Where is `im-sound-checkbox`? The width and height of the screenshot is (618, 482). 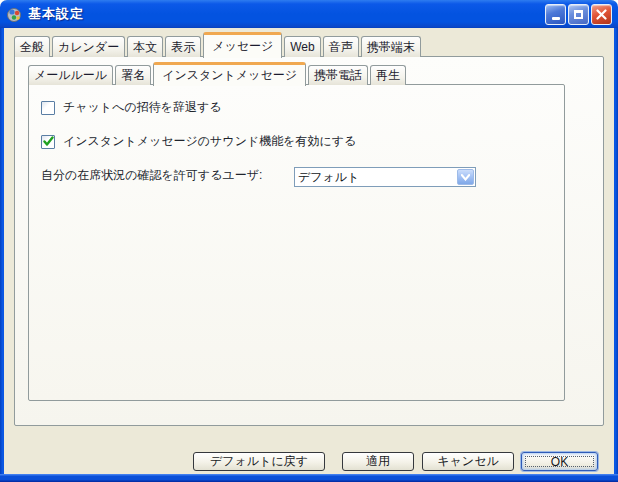 im-sound-checkbox is located at coordinates (48, 142).